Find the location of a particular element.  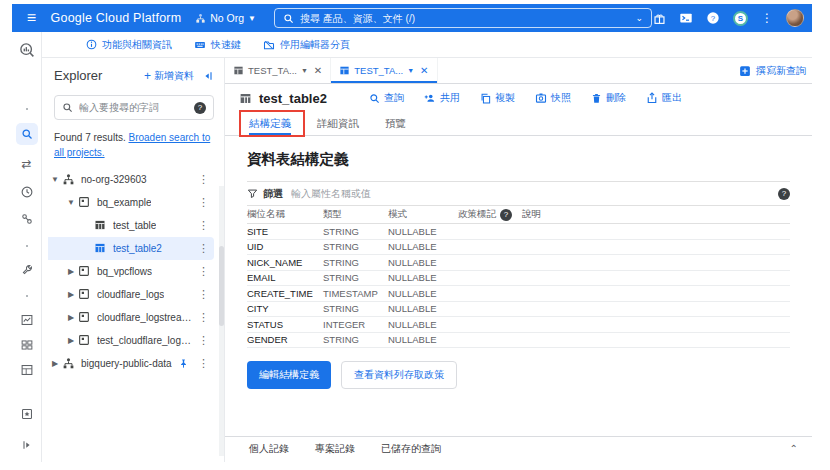

rail-monitoring-item is located at coordinates (26, 320).